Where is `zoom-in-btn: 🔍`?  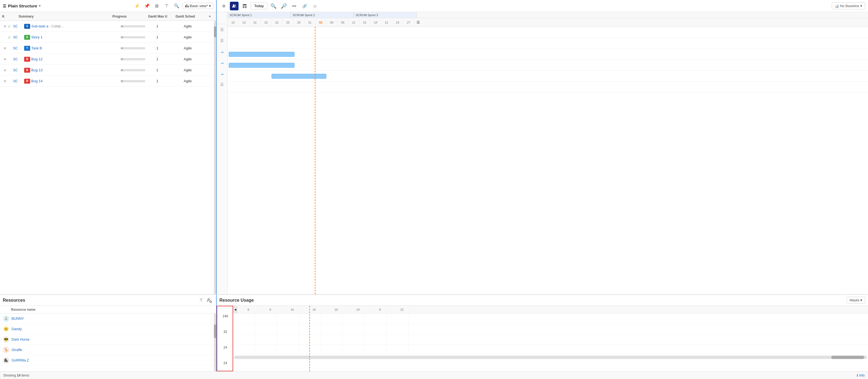 zoom-in-btn: 🔍 is located at coordinates (273, 6).